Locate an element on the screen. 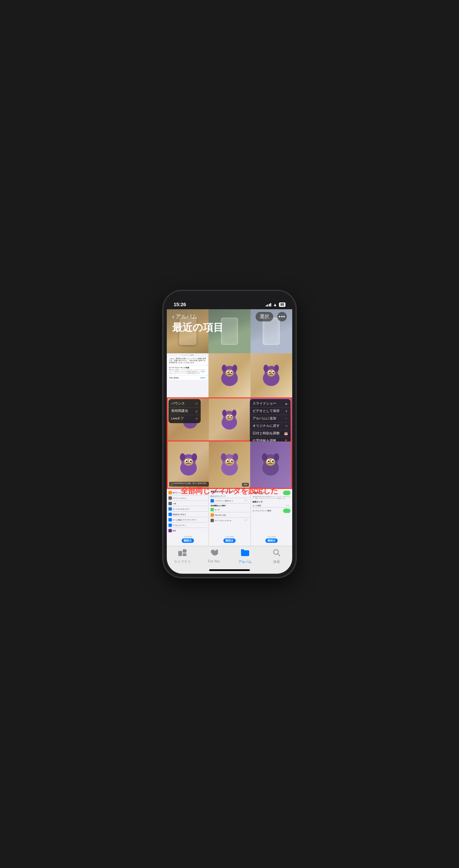  homescreen-icon is located at coordinates (170, 520).